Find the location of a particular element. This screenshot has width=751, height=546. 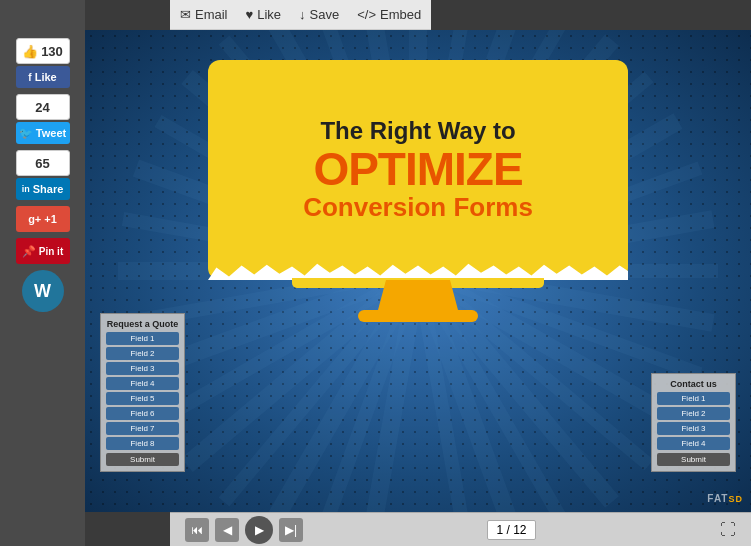

linkedin-icon: in is located at coordinates (26, 189).